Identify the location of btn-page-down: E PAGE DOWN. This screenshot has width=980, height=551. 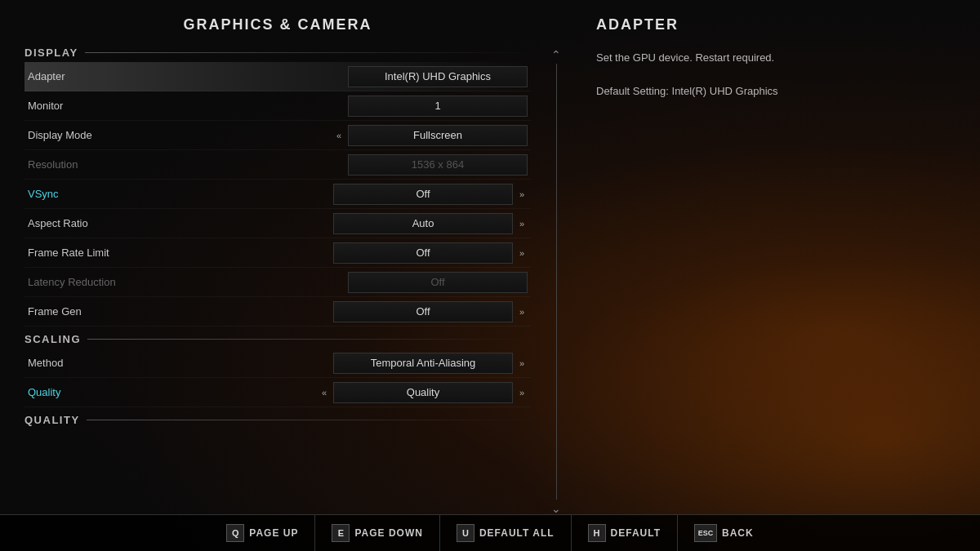
(377, 533).